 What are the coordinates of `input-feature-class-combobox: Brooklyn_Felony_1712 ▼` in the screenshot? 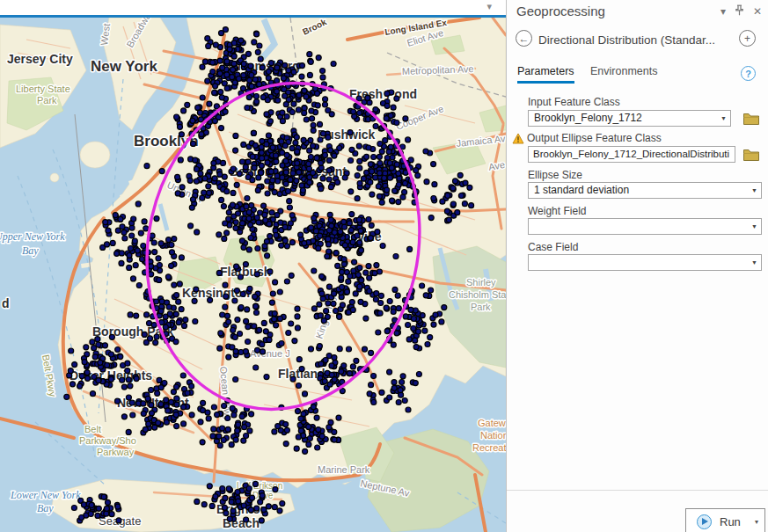 It's located at (630, 118).